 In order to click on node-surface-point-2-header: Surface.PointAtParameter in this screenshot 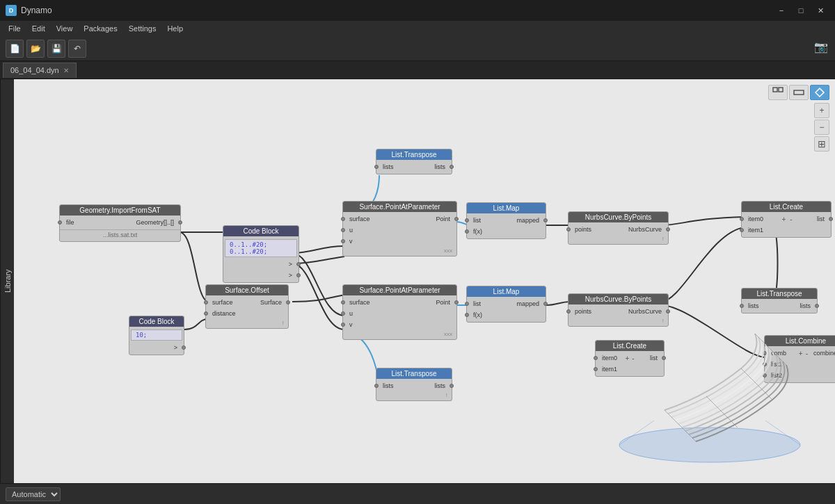, I will do `click(399, 291)`.